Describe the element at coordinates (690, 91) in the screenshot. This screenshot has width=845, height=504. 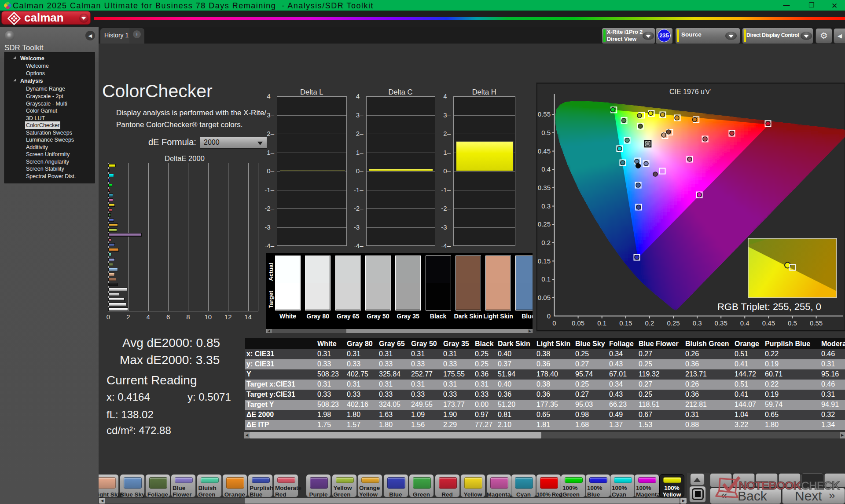
I see `svg-text: CIE 1976 u'v'` at that location.